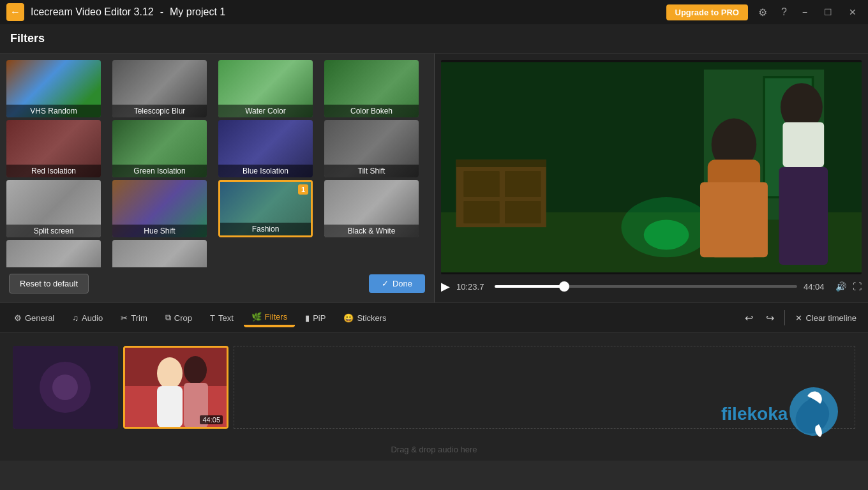  What do you see at coordinates (303, 189) in the screenshot?
I see `filter-fashion-badge: 1` at bounding box center [303, 189].